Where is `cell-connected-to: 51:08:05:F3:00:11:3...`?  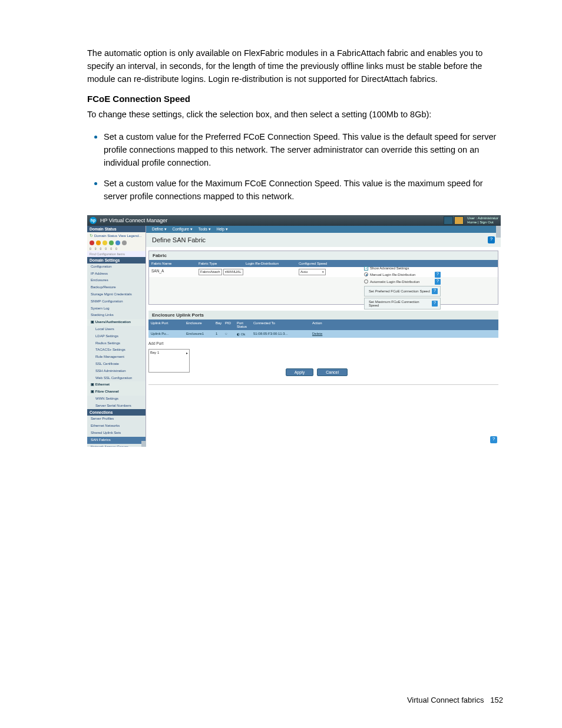
cell-connected-to: 51:08:05:F3:00:11:3... is located at coordinates (280, 334).